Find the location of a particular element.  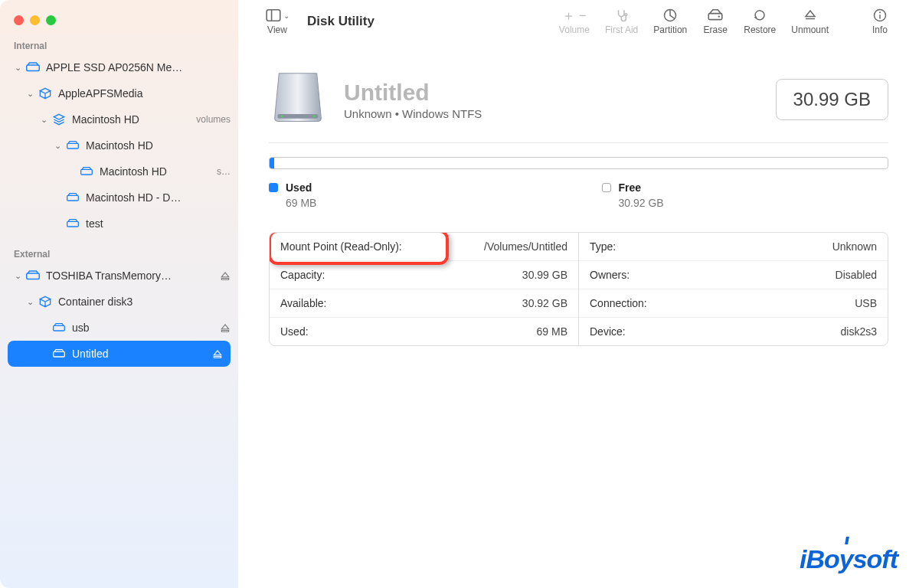

toolbar-label: Unmount is located at coordinates (810, 30).